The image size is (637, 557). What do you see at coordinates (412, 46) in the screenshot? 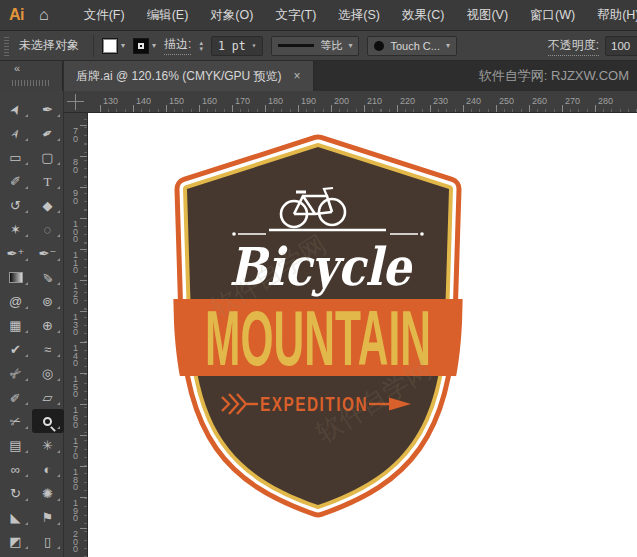
I see `brush-dropdown: Touch C... ▾` at bounding box center [412, 46].